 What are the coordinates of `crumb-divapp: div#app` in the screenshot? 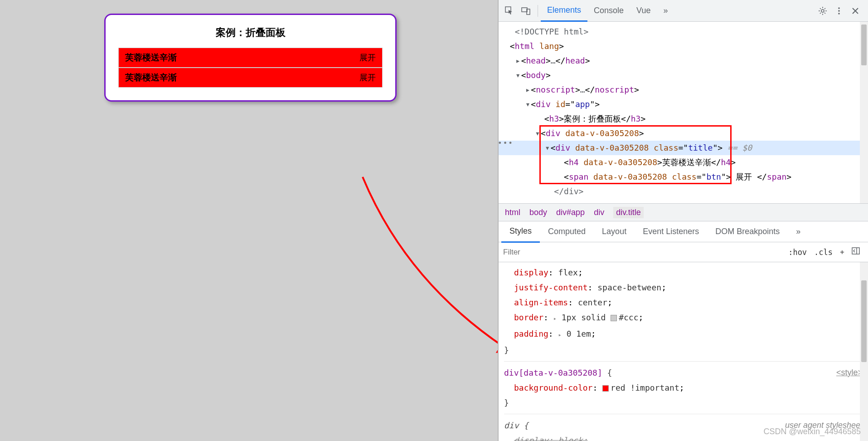 It's located at (570, 212).